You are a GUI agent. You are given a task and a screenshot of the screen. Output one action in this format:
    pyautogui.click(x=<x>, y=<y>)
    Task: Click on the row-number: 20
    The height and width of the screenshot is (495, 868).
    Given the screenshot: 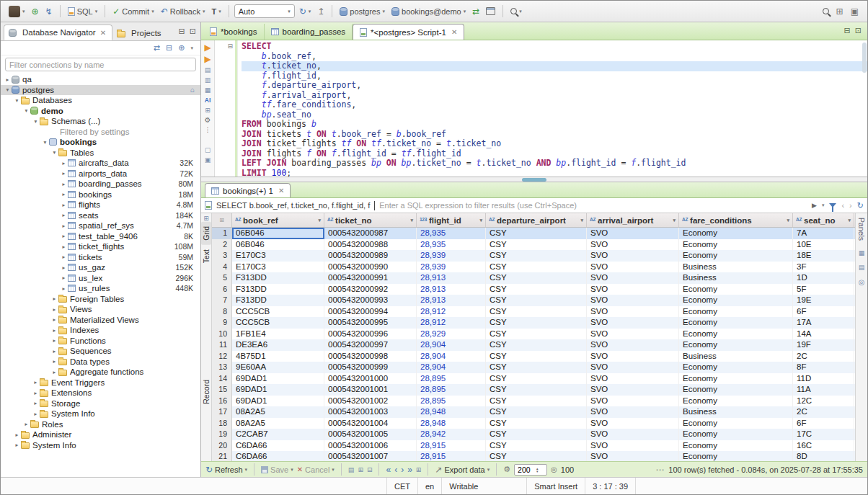 What is the action you would take?
    pyautogui.click(x=222, y=446)
    